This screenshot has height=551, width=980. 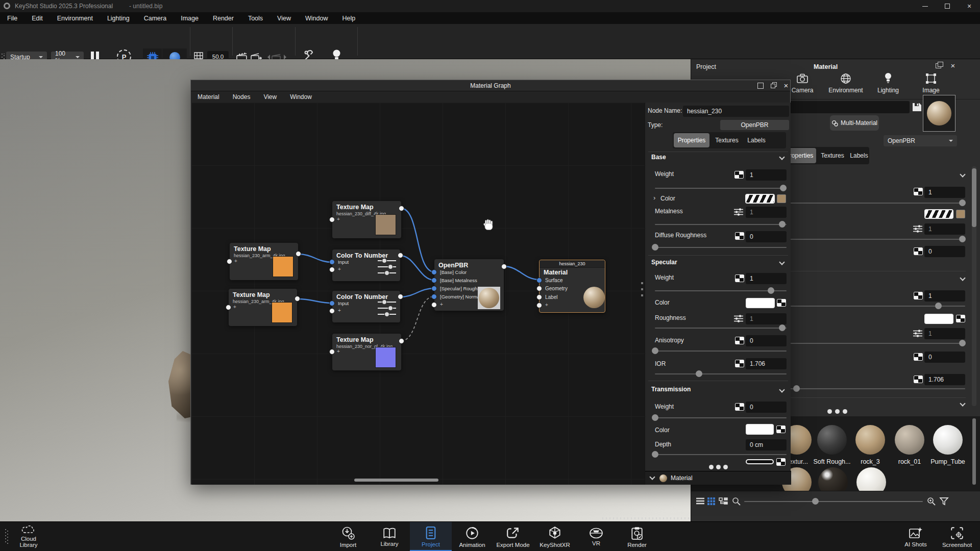 I want to click on transmission-weight-slider, so click(x=721, y=418).